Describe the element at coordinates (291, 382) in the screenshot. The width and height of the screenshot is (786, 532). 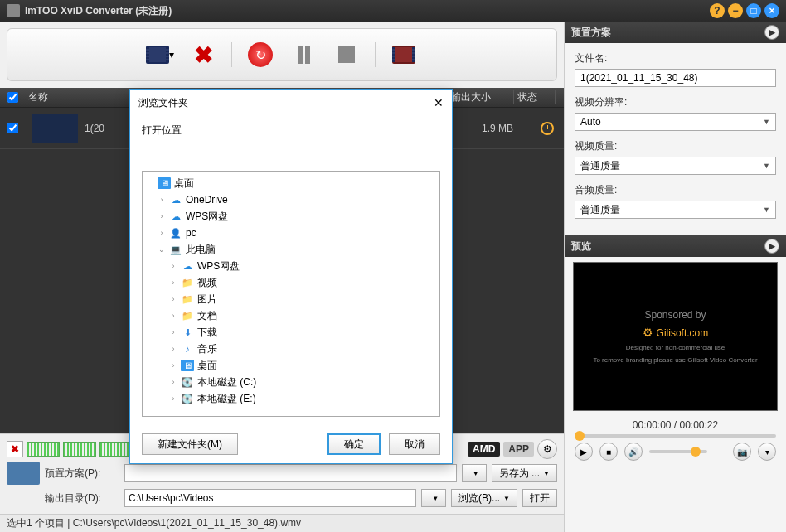
I see `tree-item: ›💽本地磁盘 (C:)` at that location.